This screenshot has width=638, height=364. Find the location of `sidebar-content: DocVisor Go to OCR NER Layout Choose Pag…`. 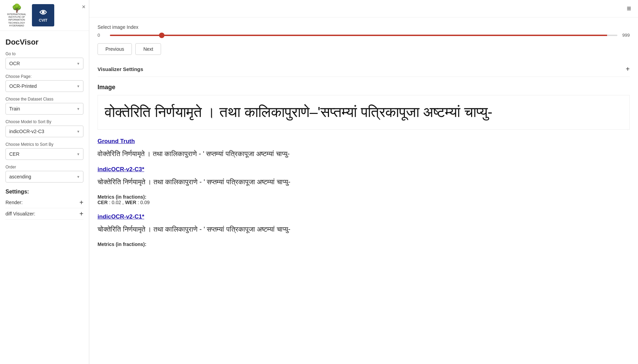

sidebar-content: DocVisor Go to OCR NER Layout Choose Pag… is located at coordinates (45, 198).